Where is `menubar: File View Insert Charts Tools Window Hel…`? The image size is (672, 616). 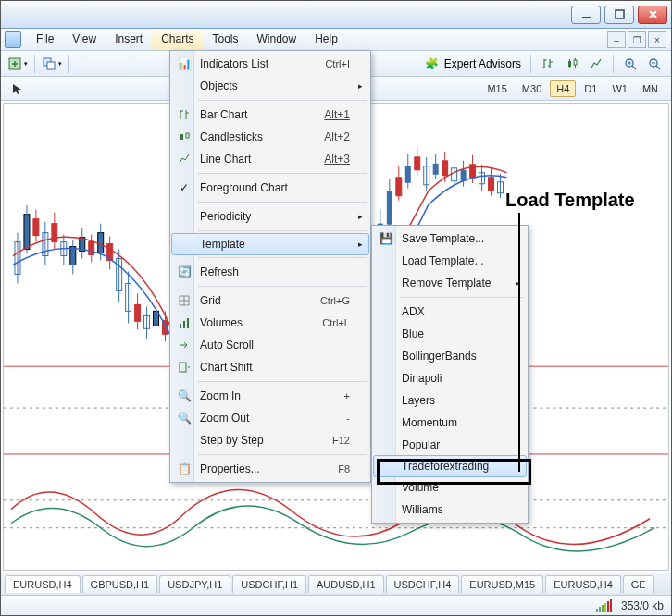
menubar: File View Insert Charts Tools Window Hel… is located at coordinates (336, 40).